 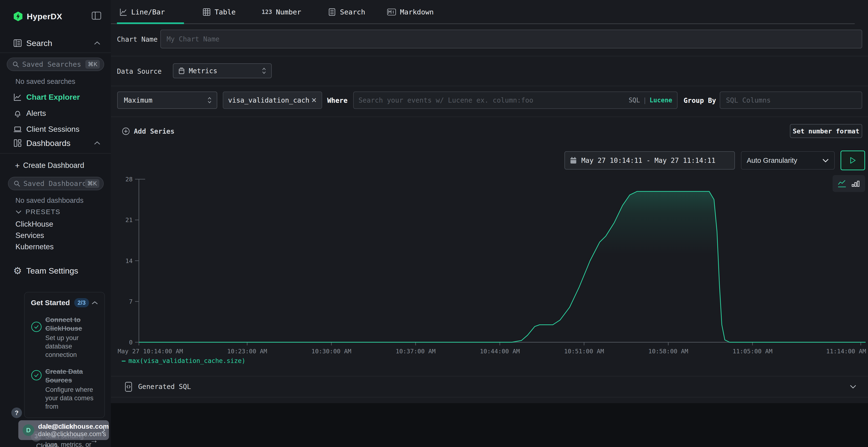 What do you see at coordinates (123, 12) in the screenshot?
I see `line-chart-icon` at bounding box center [123, 12].